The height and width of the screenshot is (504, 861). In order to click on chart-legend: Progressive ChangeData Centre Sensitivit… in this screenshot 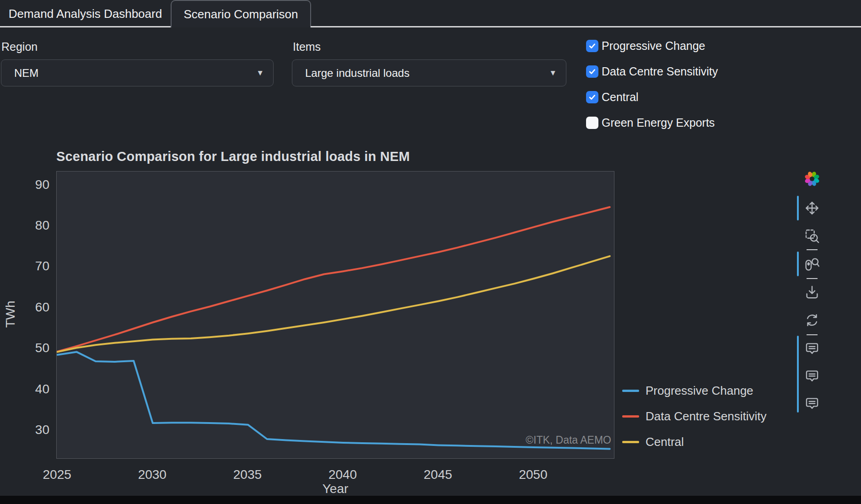, I will do `click(694, 416)`.